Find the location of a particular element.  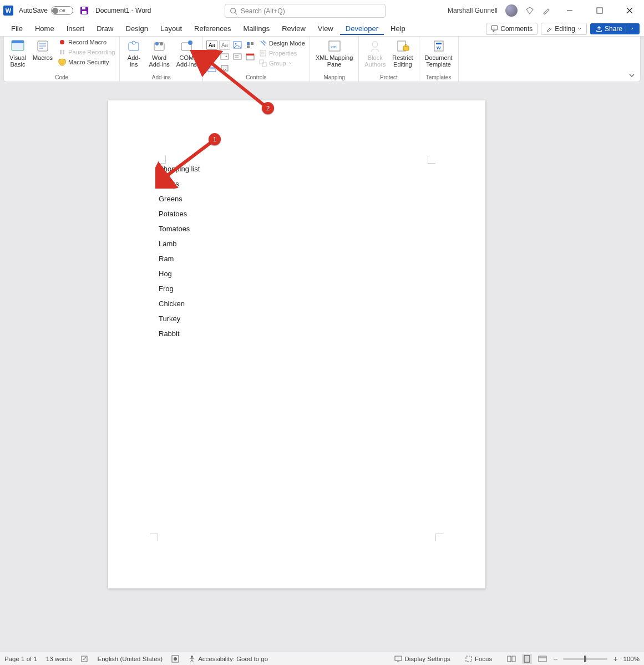

pencil-icon is located at coordinates (549, 29).